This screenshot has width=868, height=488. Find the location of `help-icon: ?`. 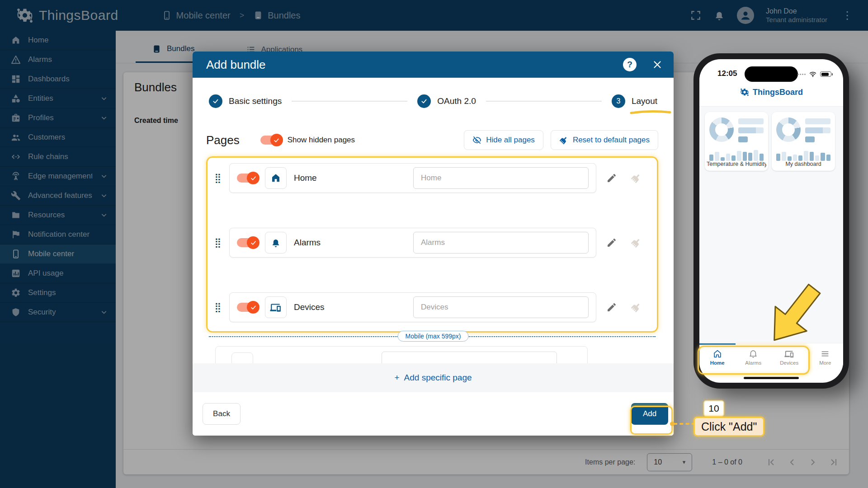

help-icon: ? is located at coordinates (630, 65).